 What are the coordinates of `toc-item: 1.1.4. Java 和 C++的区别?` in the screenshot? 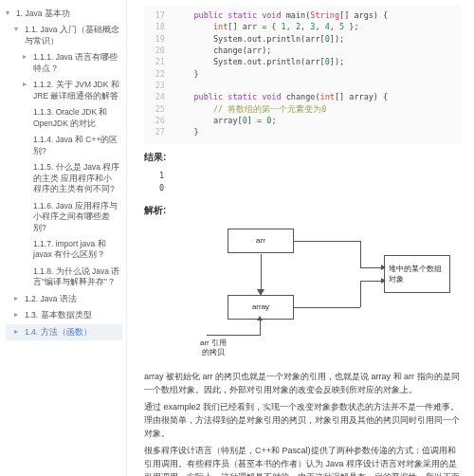 It's located at (64, 146).